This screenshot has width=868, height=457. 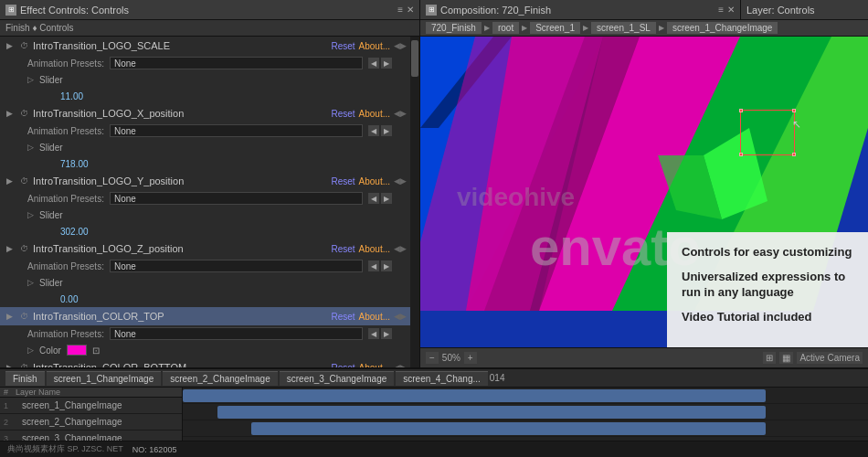 I want to click on zoom-out-btn: −, so click(x=432, y=358).